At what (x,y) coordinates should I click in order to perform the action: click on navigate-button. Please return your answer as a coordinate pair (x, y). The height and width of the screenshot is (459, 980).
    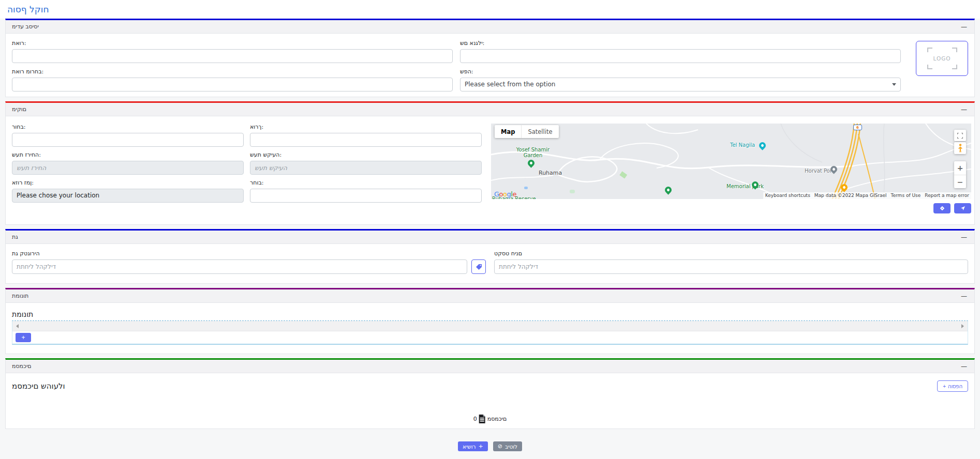
    Looking at the image, I should click on (962, 208).